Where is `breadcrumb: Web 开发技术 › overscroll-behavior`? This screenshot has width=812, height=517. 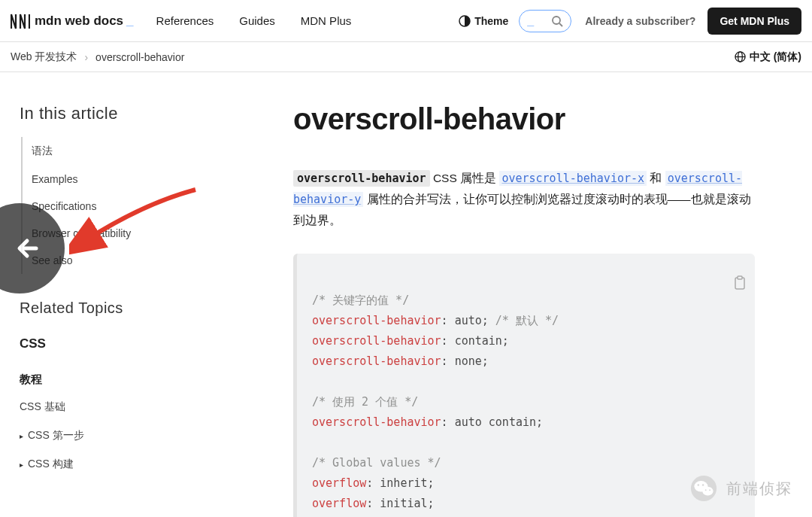 breadcrumb: Web 开发技术 › overscroll-behavior is located at coordinates (98, 57).